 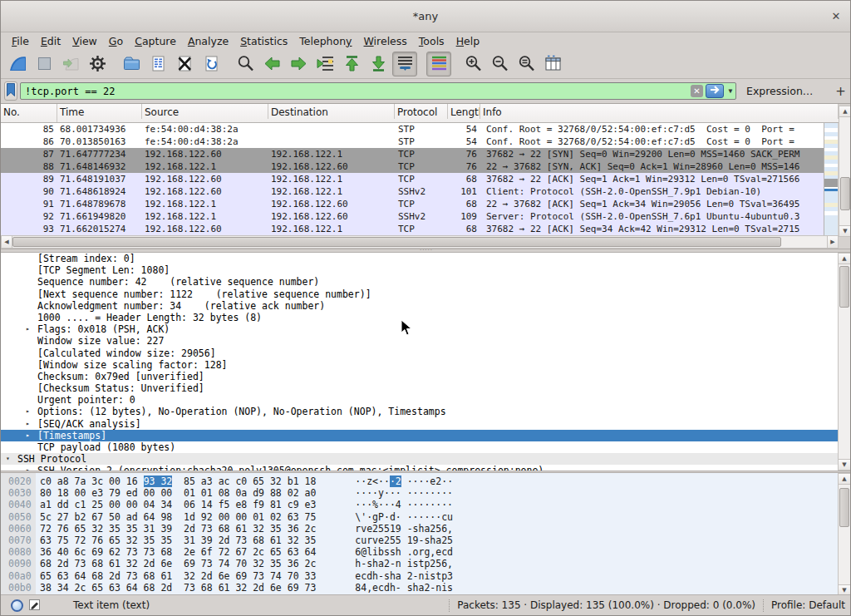 What do you see at coordinates (844, 362) in the screenshot?
I see `details-vscrollbar: ▲ ▼` at bounding box center [844, 362].